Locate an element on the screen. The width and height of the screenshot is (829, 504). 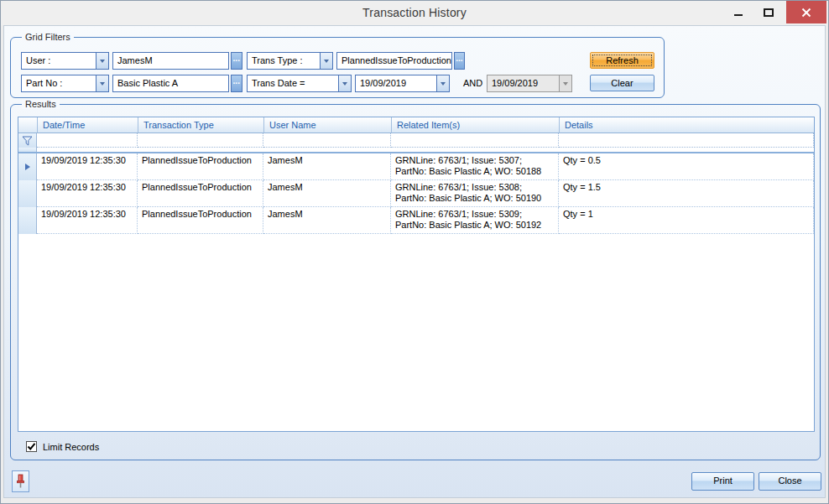
cell-related-items: GRNLine: 6763/1; Issue: 5308; PartNo: Ba… is located at coordinates (475, 194).